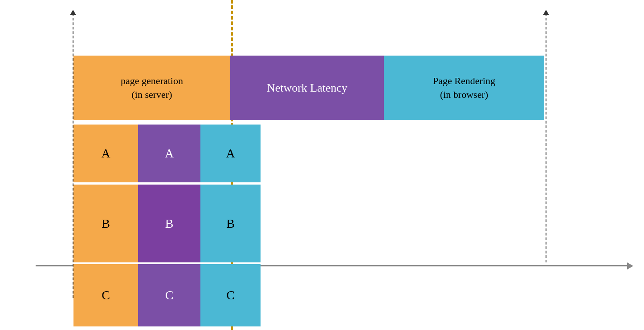 This screenshot has width=644, height=330. Describe the element at coordinates (309, 88) in the screenshot. I see `top-row: page generation(in server) Network Laten…` at that location.